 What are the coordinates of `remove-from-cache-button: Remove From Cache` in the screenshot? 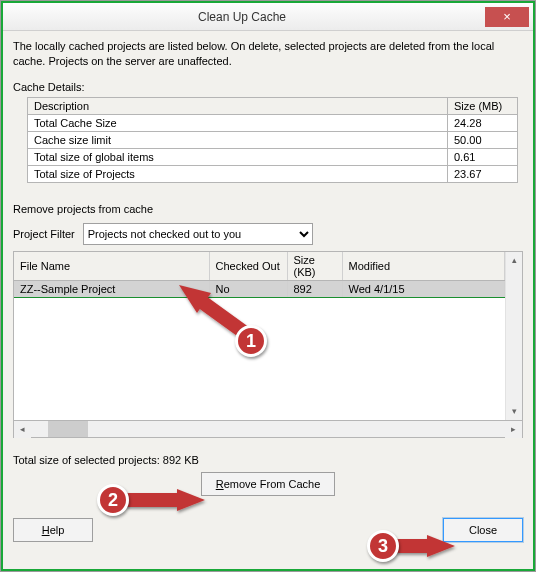 It's located at (268, 484).